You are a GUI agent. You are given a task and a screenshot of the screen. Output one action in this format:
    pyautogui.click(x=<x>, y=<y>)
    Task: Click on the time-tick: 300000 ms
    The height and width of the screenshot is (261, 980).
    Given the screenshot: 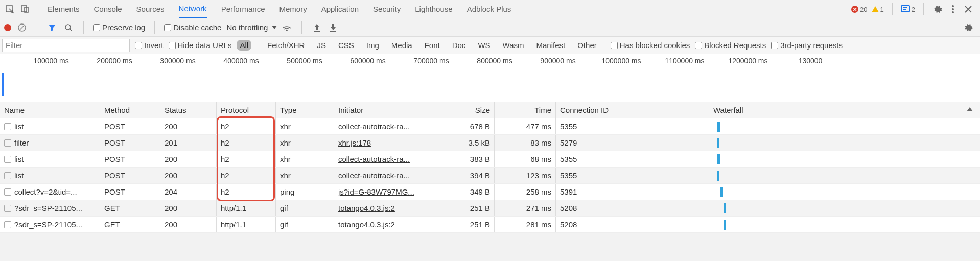 What is the action you would take?
    pyautogui.click(x=178, y=61)
    